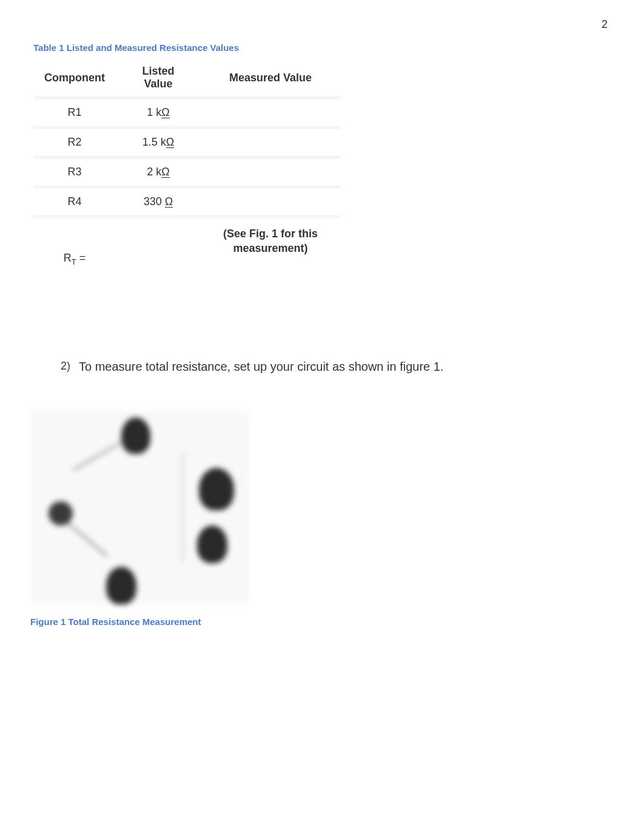 This screenshot has height=835, width=644. What do you see at coordinates (75, 201) in the screenshot?
I see `cell-component: R4` at bounding box center [75, 201].